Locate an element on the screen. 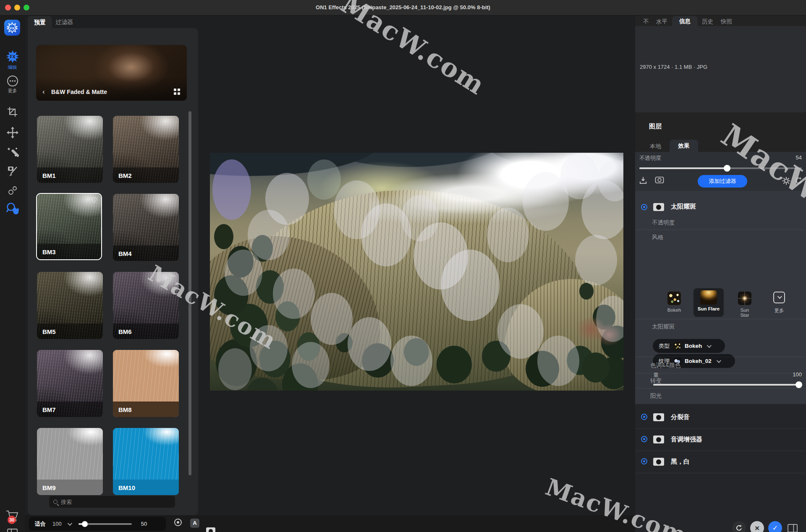 The image size is (806, 532). store-cart-button: 30 is located at coordinates (13, 516).